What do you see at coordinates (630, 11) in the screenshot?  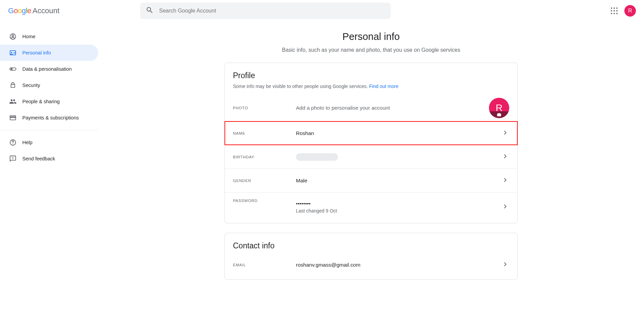 I see `account-avatar: R` at bounding box center [630, 11].